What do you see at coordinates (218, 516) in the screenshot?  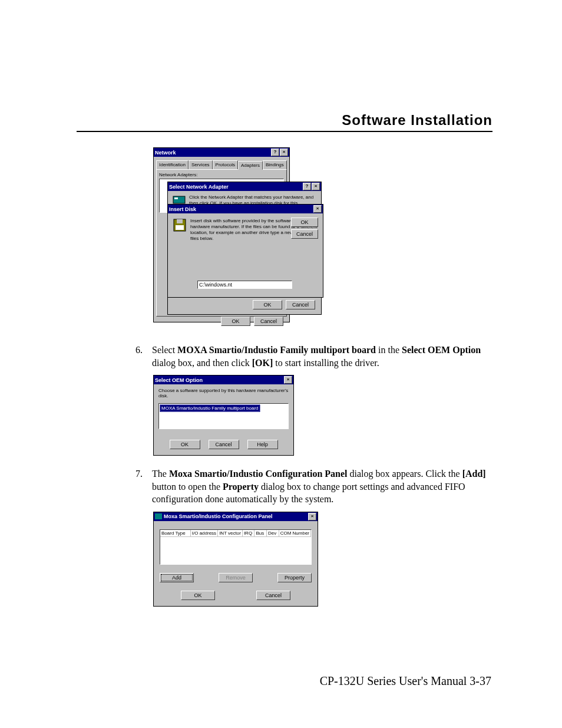 I see `config-title: Moxa Smartio/Industio Configuration Pane…` at bounding box center [218, 516].